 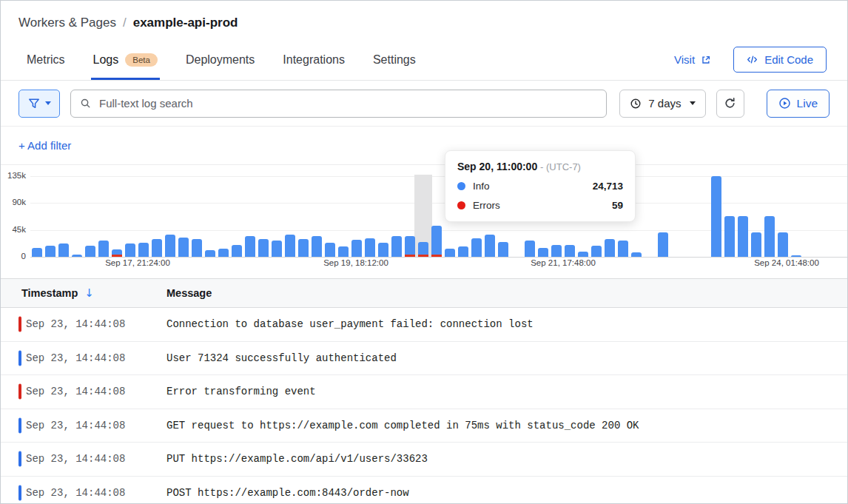 I want to click on tooltip-timestamp: Sep 20, 11:00:00, so click(x=497, y=167).